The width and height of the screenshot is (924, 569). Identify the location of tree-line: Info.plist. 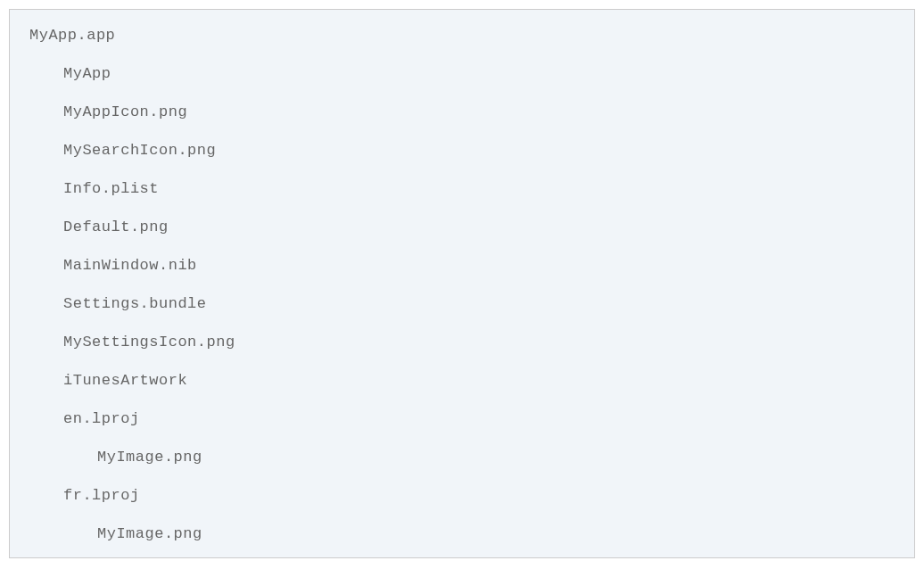
(462, 189).